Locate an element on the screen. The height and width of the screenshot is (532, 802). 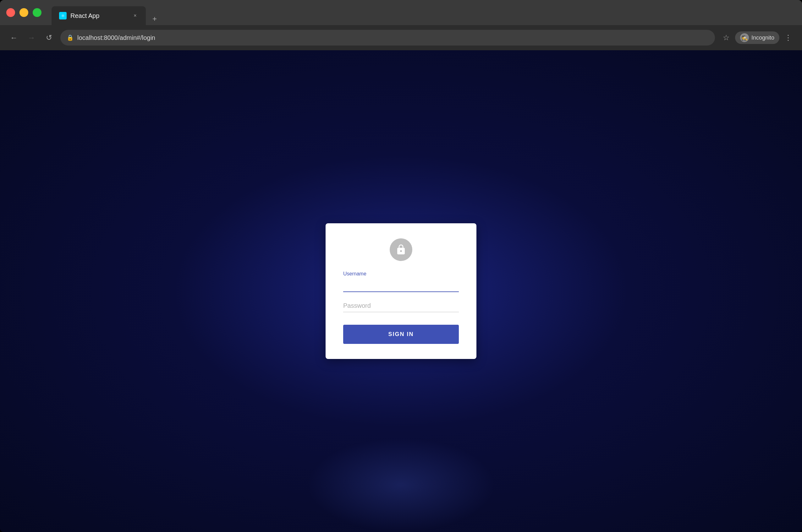
password-form-group is located at coordinates (401, 306).